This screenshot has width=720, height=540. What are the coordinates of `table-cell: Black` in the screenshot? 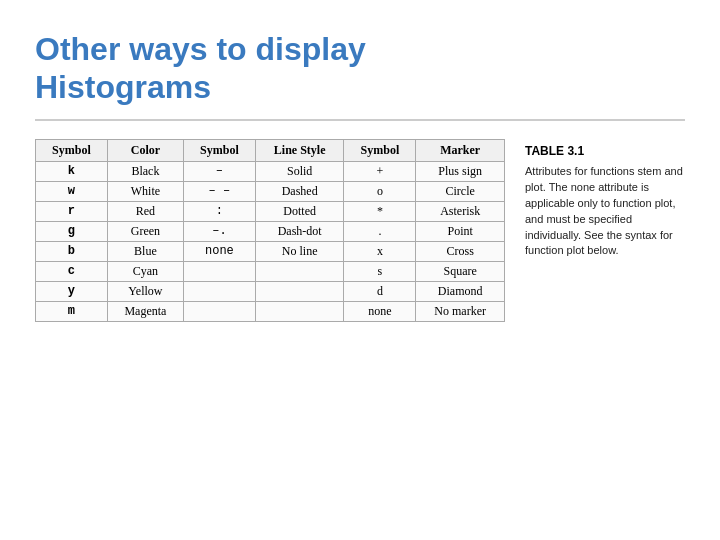 It's located at (145, 171).